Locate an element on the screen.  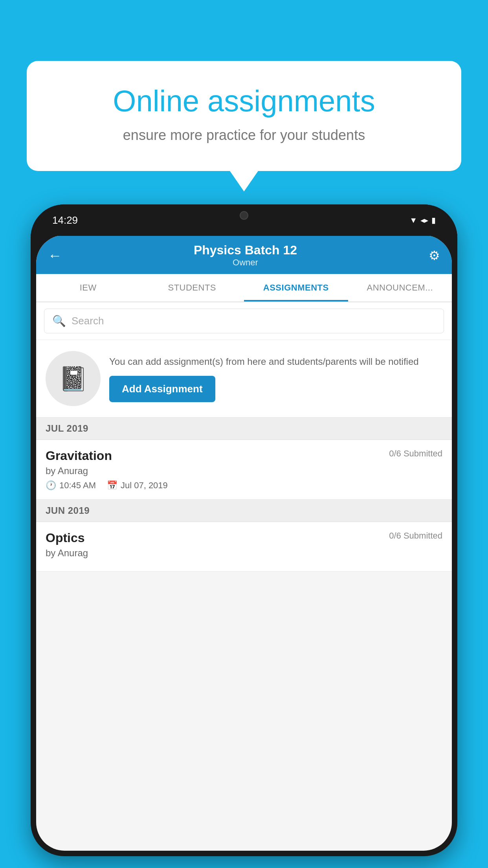
signal-icon: ◂▸ is located at coordinates (424, 220).